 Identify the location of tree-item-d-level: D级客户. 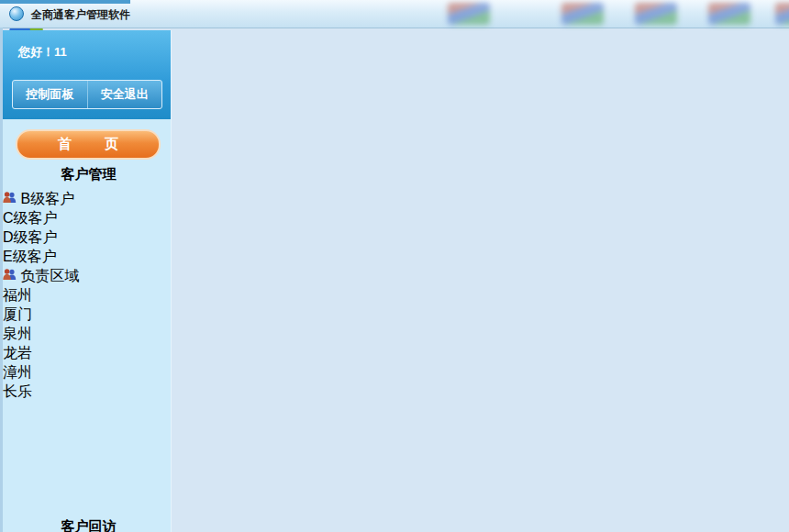
(86, 238).